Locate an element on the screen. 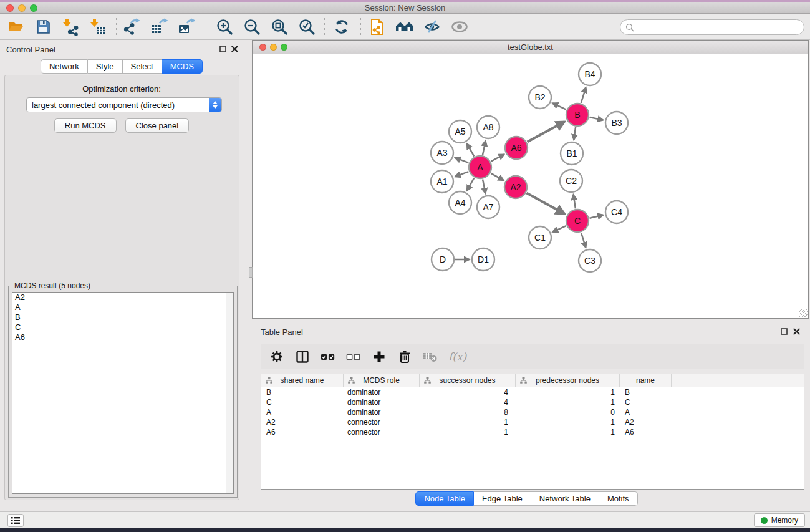  tab-node-table: Node Table is located at coordinates (445, 499).